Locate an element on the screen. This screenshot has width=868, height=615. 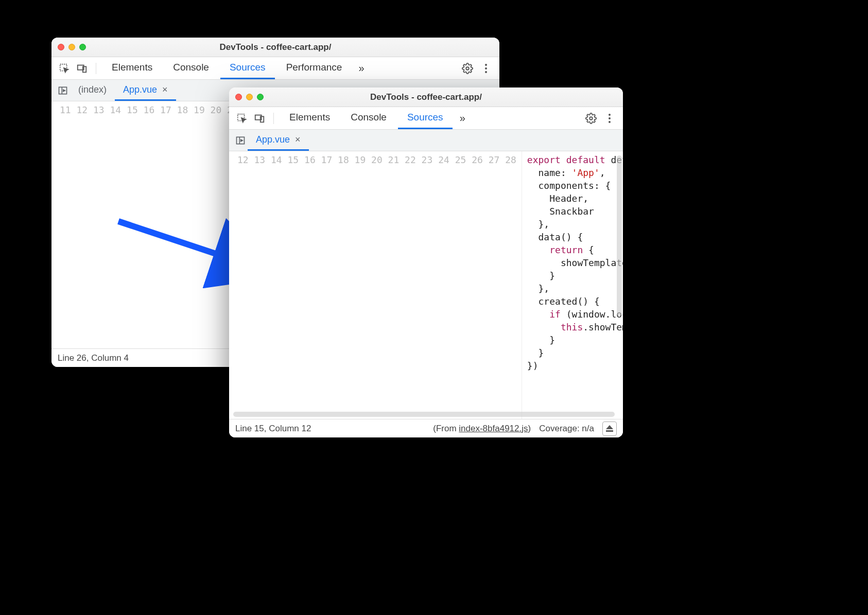
from-suffix: ) is located at coordinates (530, 428).